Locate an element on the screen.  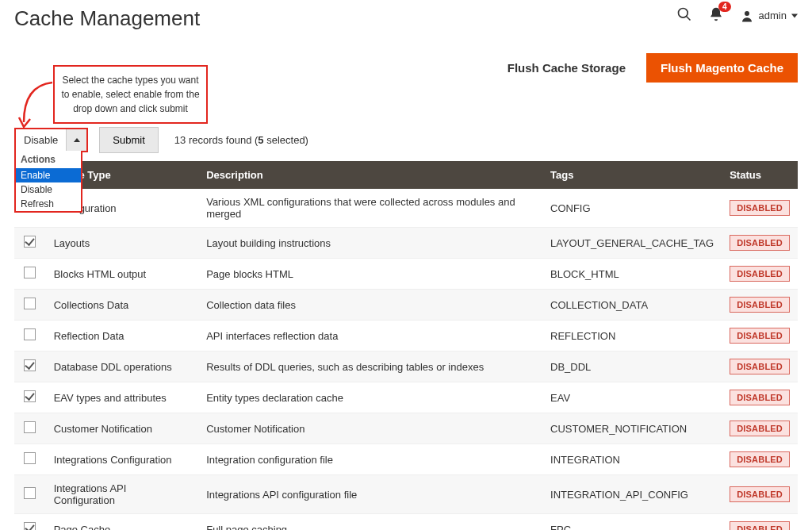
cell-description: Entity types declaration cache is located at coordinates (370, 398).